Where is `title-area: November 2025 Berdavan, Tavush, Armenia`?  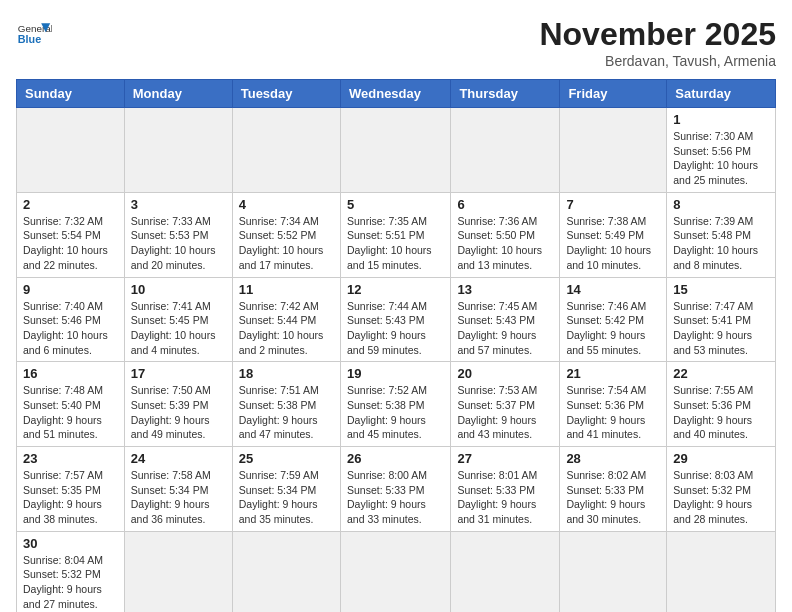
title-area: November 2025 Berdavan, Tavush, Armenia is located at coordinates (658, 42).